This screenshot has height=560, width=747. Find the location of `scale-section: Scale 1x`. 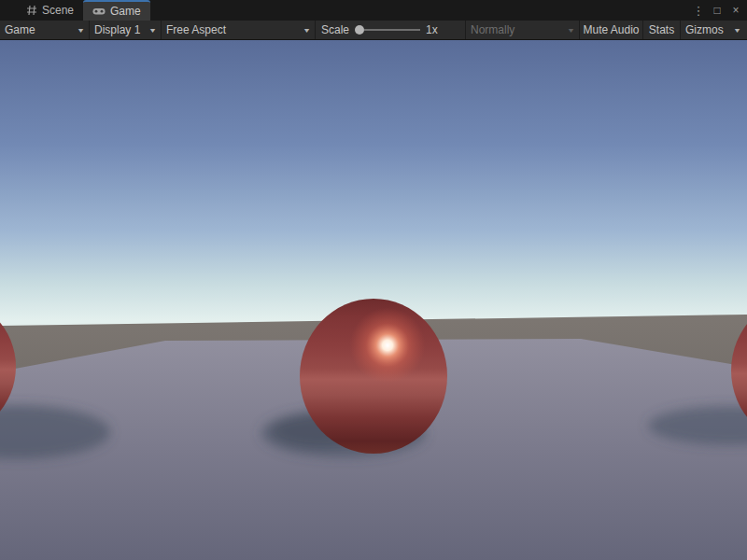

scale-section: Scale 1x is located at coordinates (390, 30).